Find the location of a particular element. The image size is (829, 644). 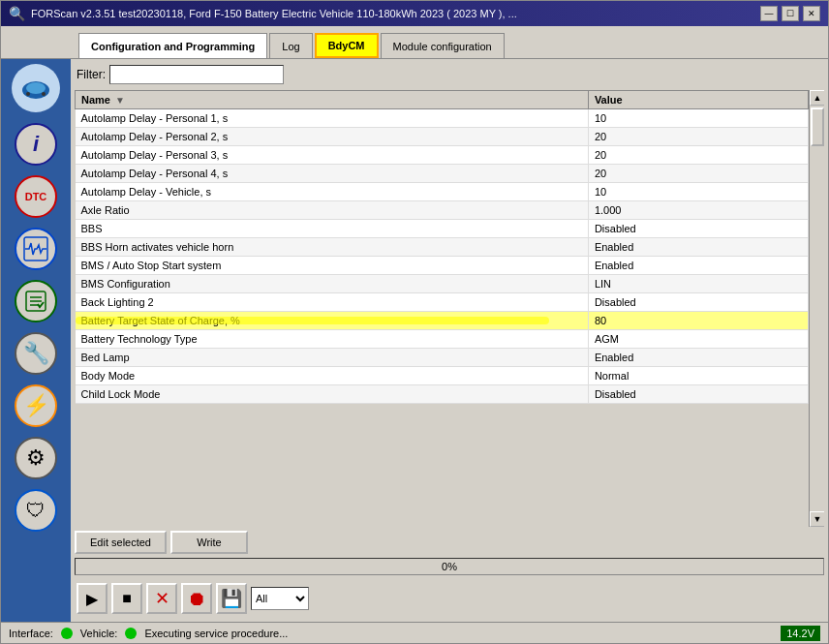

table-row: BBSDisabled is located at coordinates (442, 229).